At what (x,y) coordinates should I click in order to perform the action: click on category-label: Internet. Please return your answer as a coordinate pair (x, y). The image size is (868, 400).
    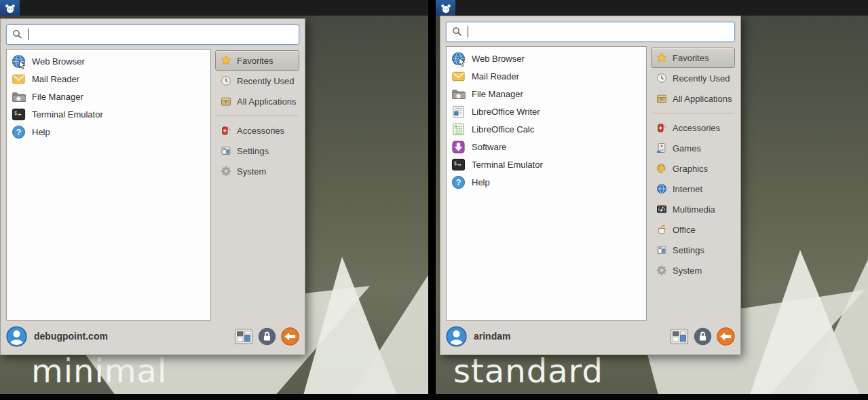
    Looking at the image, I should click on (687, 189).